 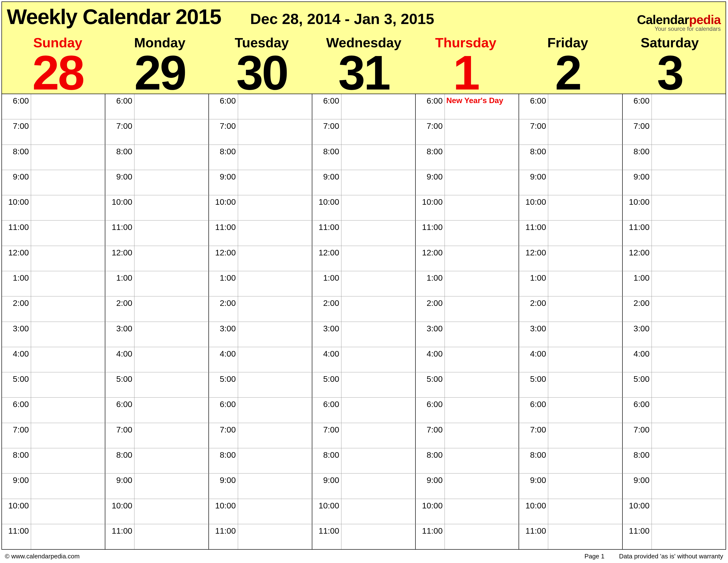 I want to click on day-header: Monday29, so click(x=160, y=64).